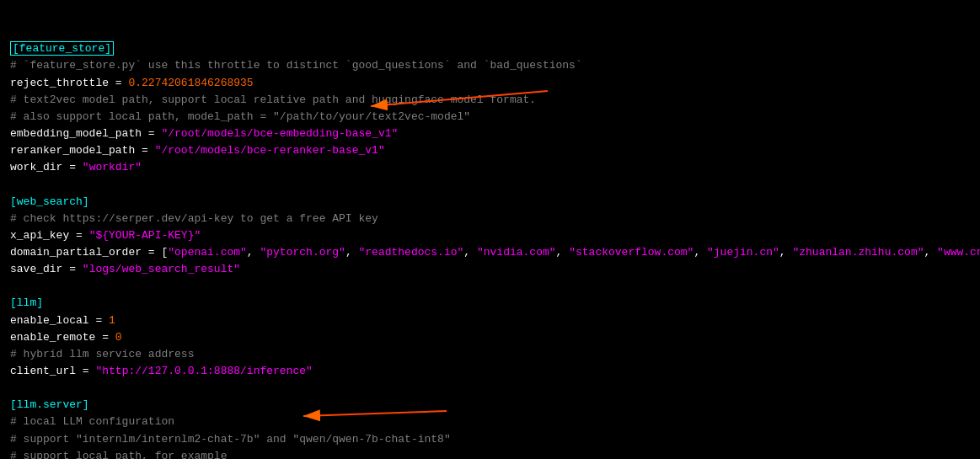 The width and height of the screenshot is (980, 459). I want to click on code-line: client_url = "http://127.0.0.1:8888/infe…, so click(490, 371).